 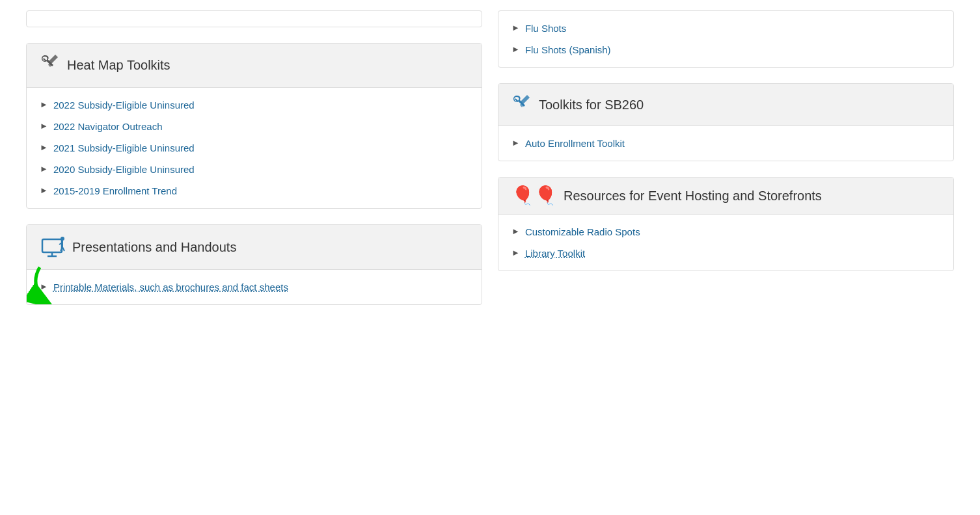 What do you see at coordinates (254, 19) in the screenshot?
I see `partial-card-top` at bounding box center [254, 19].